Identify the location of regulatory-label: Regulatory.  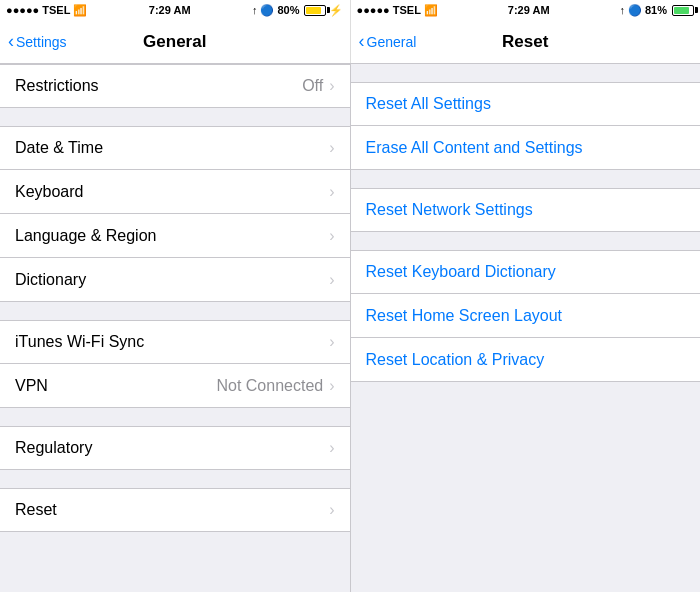
(172, 448).